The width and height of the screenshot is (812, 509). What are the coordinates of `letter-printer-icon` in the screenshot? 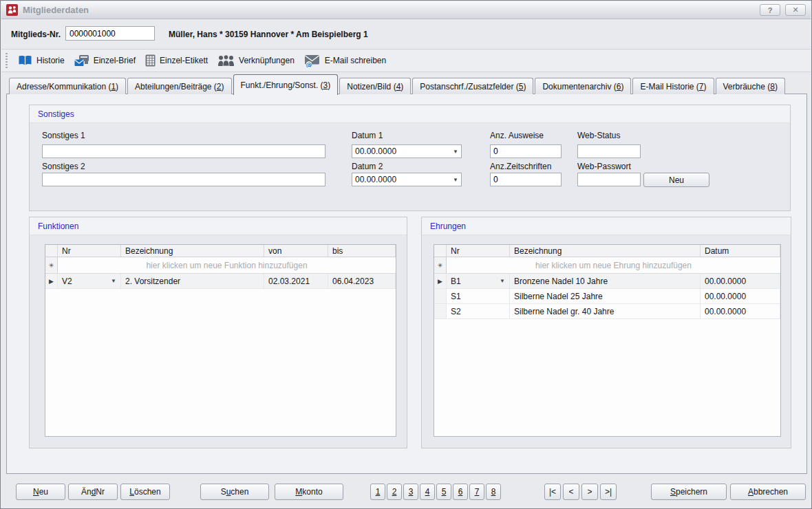 It's located at (82, 61).